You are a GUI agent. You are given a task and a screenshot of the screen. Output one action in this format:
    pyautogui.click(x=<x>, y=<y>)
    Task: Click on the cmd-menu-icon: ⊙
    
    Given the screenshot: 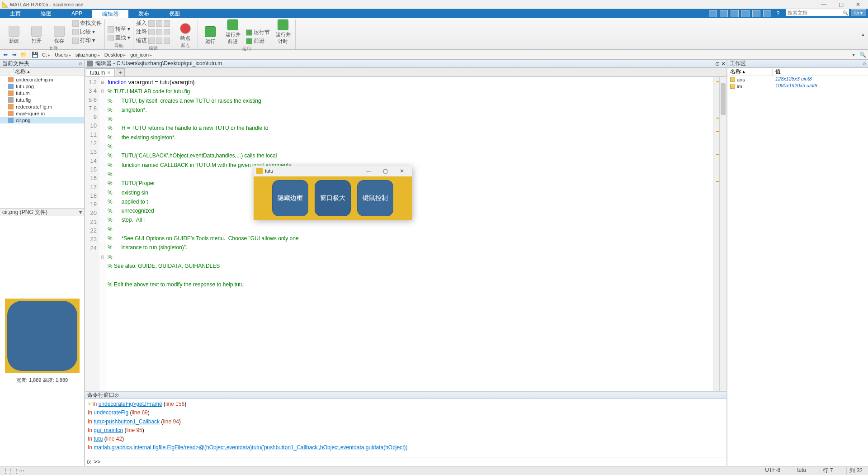 What is the action you would take?
    pyautogui.click(x=117, y=395)
    